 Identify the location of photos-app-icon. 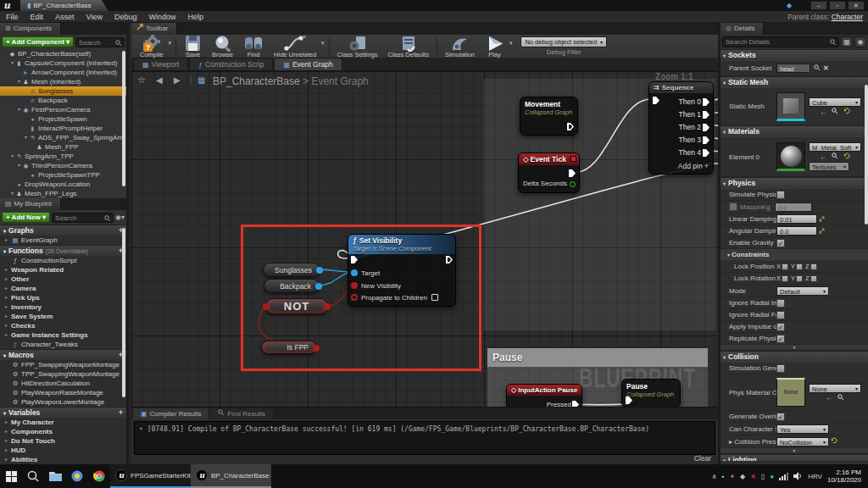
(77, 476).